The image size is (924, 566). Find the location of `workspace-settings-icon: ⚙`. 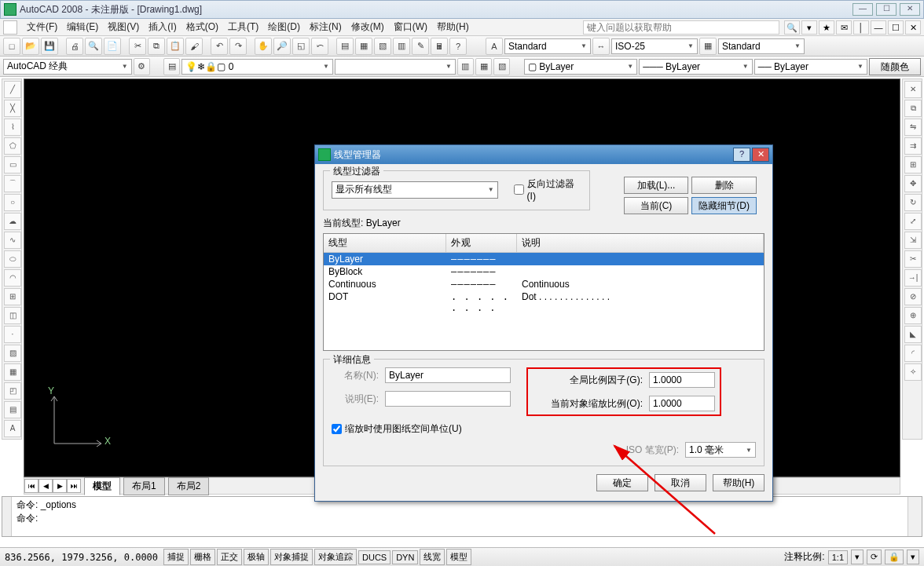

workspace-settings-icon: ⚙ is located at coordinates (141, 67).